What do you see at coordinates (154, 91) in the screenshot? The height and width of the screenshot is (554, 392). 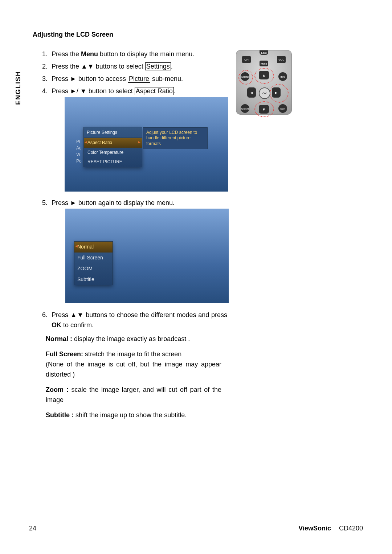 I see `step-4-box: Aspect Ratio` at bounding box center [154, 91].